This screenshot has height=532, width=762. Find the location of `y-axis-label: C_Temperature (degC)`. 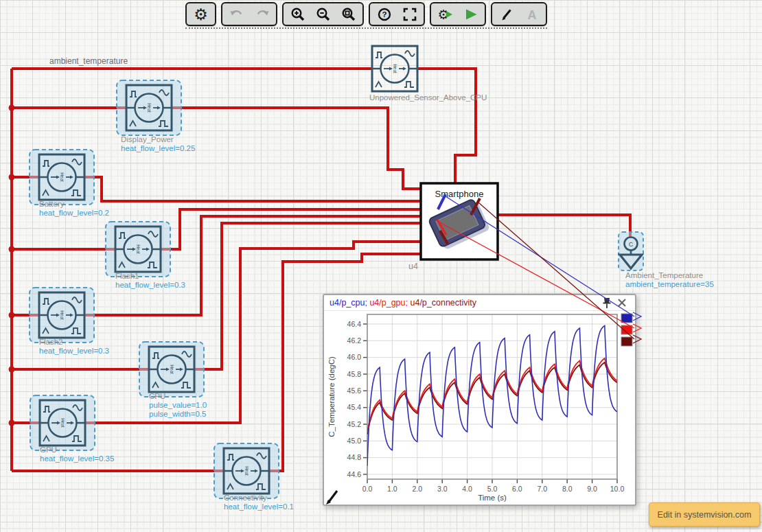

y-axis-label: C_Temperature (degC) is located at coordinates (332, 397).